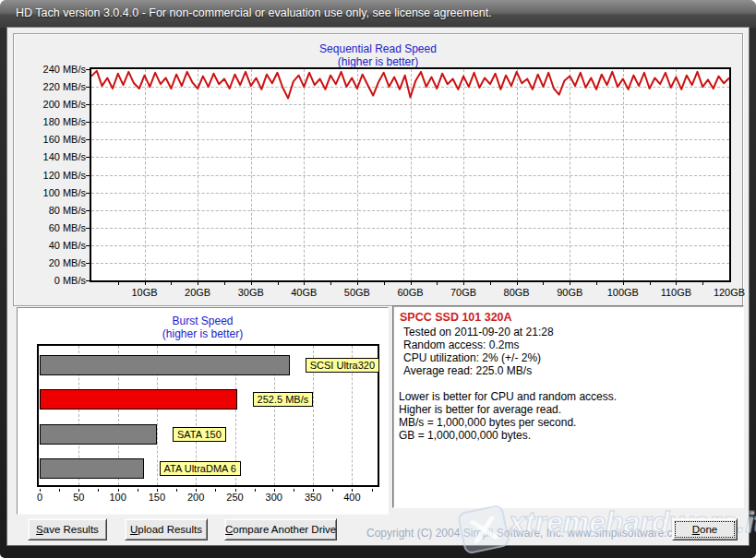 The image size is (756, 558). What do you see at coordinates (484, 529) in the screenshot?
I see `watermark-x-logo` at bounding box center [484, 529].